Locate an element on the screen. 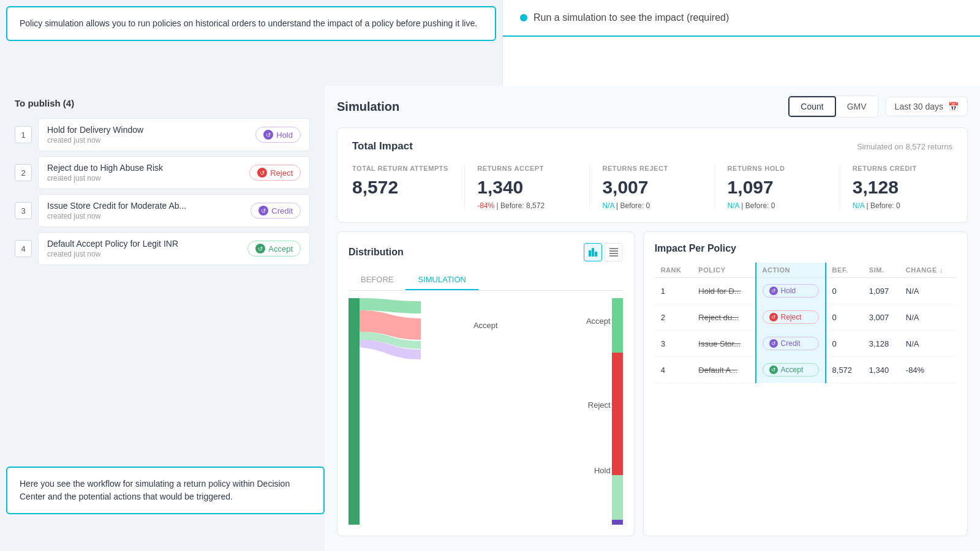  policy-num-1: 1 is located at coordinates (23, 135).